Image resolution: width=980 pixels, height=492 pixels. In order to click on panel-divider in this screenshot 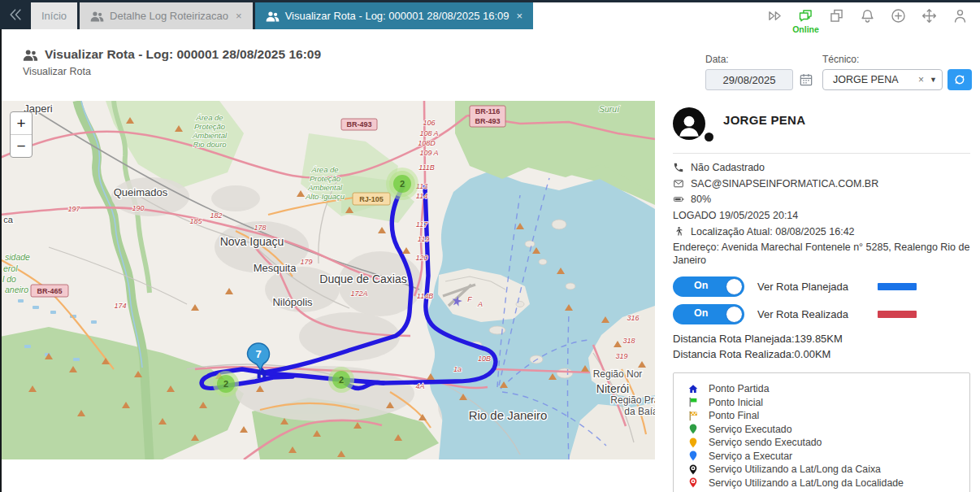, I will do `click(822, 153)`.